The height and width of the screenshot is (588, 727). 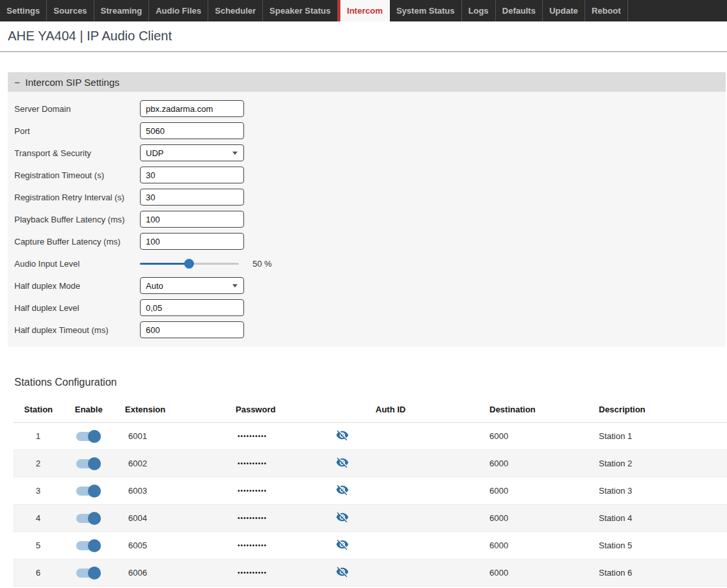 What do you see at coordinates (180, 490) in the screenshot?
I see `extension-value: 6003` at bounding box center [180, 490].